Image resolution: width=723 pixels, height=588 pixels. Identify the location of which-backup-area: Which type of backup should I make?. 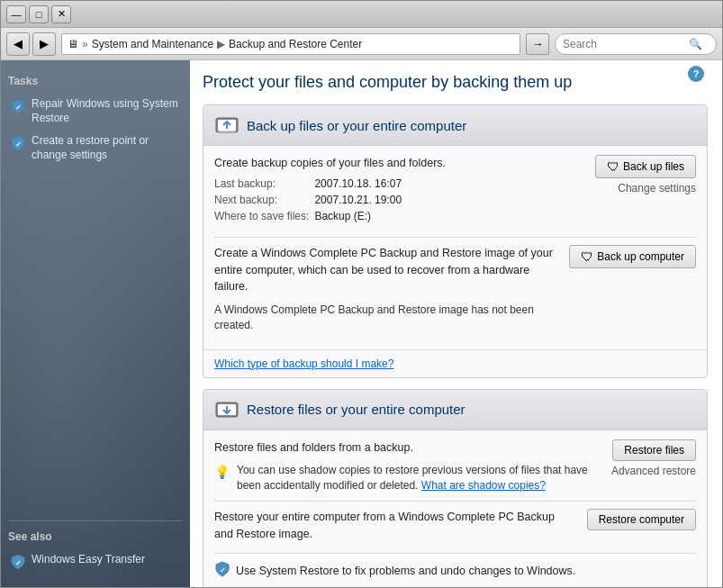
(456, 364).